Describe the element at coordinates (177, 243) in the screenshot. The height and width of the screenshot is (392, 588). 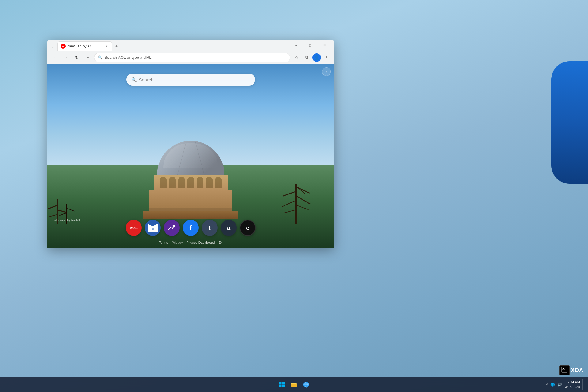
I see `privacy-link: Privacy` at that location.